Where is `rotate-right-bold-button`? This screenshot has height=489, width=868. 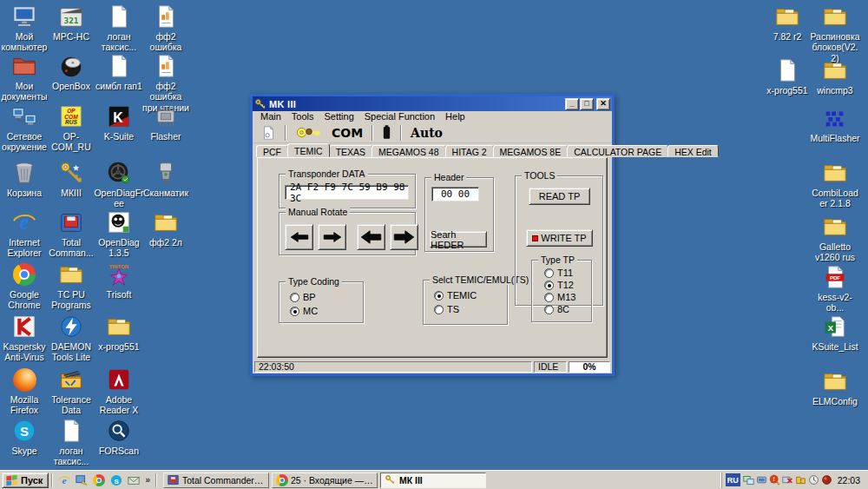 rotate-right-bold-button is located at coordinates (404, 237).